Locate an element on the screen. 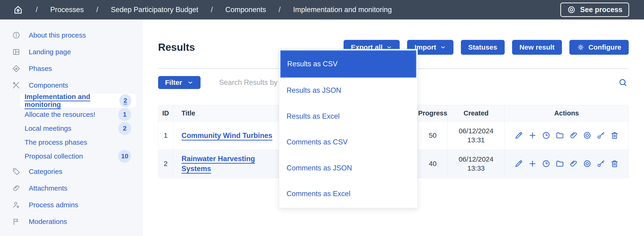 This screenshot has width=644, height=236. topbar: / Processes / Sedep Participatory Budget… is located at coordinates (322, 10).